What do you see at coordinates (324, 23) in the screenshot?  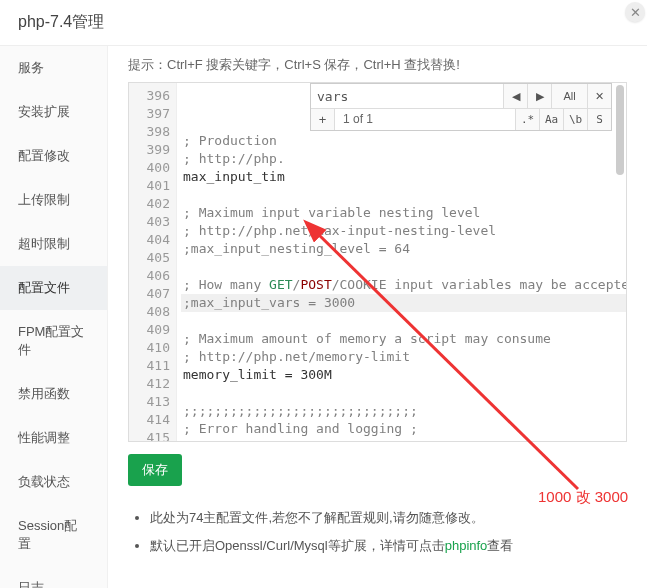 I see `page-title: php-7.4管理` at bounding box center [324, 23].